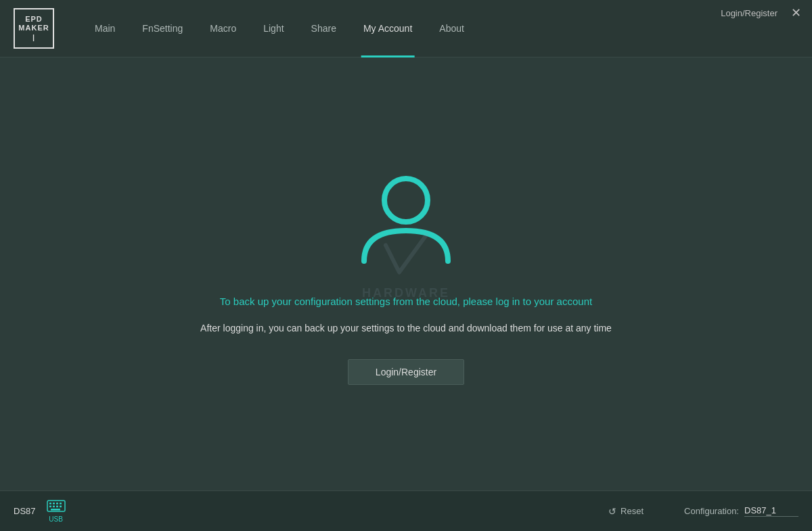  What do you see at coordinates (406, 372) in the screenshot?
I see `login-register-button: Login/Register` at bounding box center [406, 372].